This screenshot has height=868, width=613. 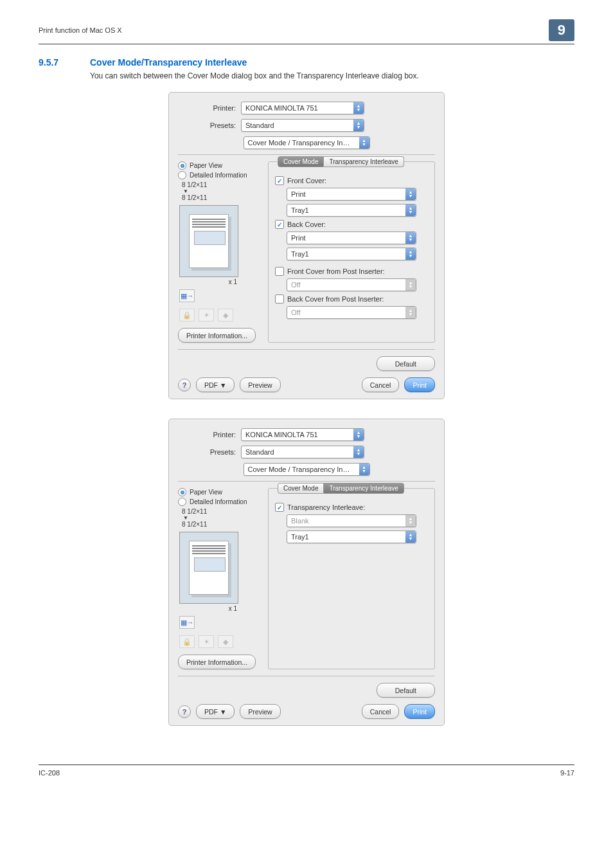 I want to click on footer-model: IC-208, so click(x=49, y=773).